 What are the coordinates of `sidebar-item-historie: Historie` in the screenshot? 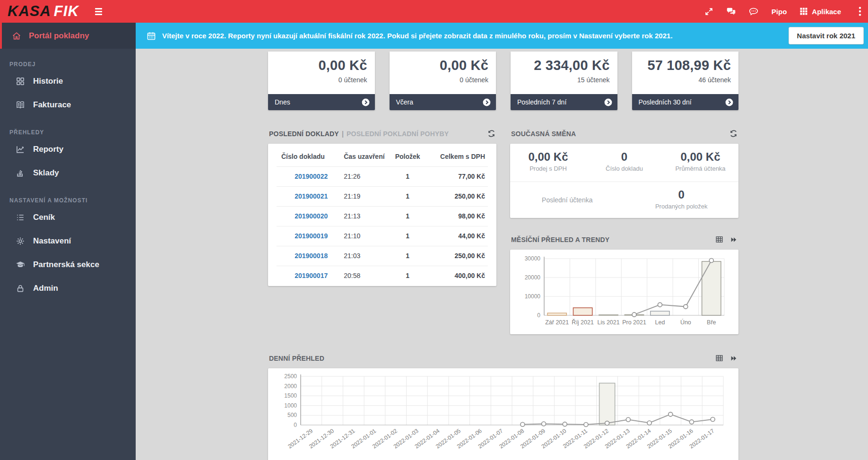 It's located at (68, 81).